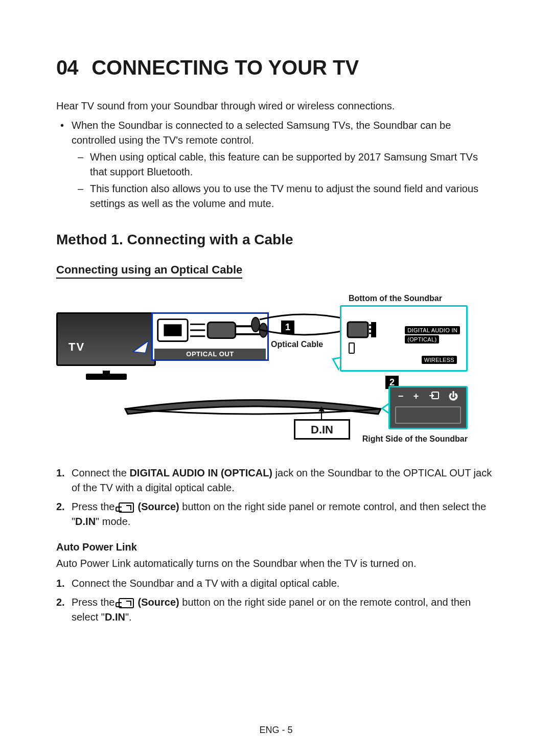 The height and width of the screenshot is (756, 552). What do you see at coordinates (401, 396) in the screenshot?
I see `volume-down-icon: −` at bounding box center [401, 396].